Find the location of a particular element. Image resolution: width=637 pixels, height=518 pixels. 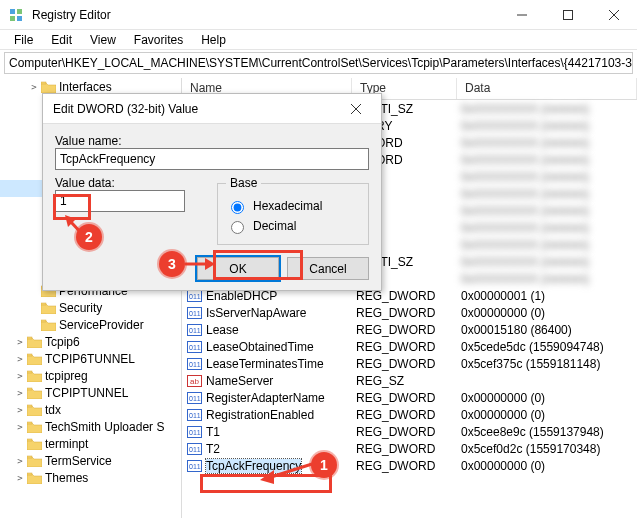

tree-item: >TCPIPTUNNEL is located at coordinates (90, 392).